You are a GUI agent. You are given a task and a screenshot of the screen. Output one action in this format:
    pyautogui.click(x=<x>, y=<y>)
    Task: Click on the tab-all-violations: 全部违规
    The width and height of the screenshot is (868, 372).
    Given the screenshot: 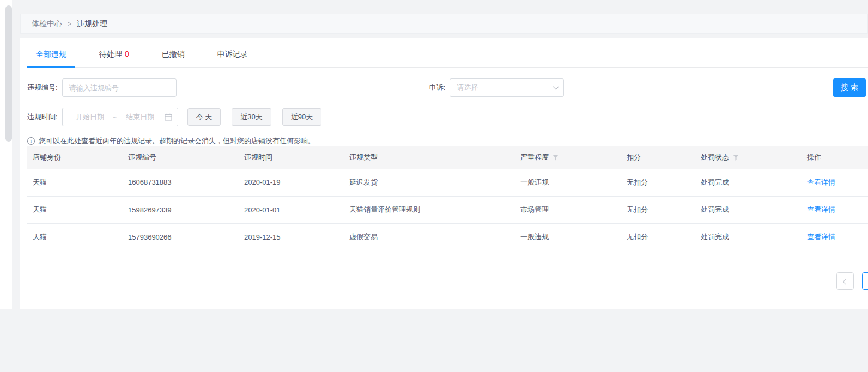 What is the action you would take?
    pyautogui.click(x=51, y=58)
    